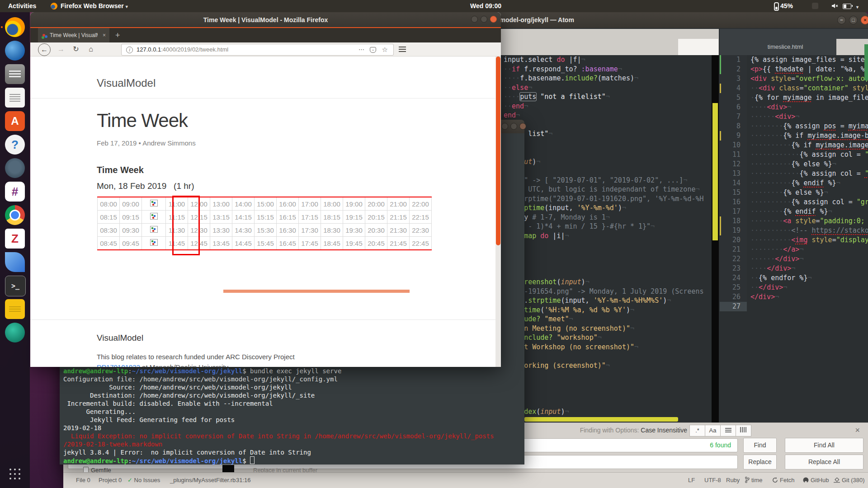  I want to click on table-row: 08:3009:3011:3012:3013:3014:3015:3016:30…, so click(265, 230).